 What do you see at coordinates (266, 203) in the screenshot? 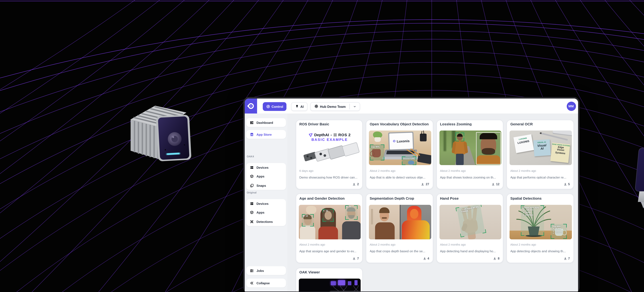
I see `sidebar-item-devices-original: Devices` at bounding box center [266, 203].